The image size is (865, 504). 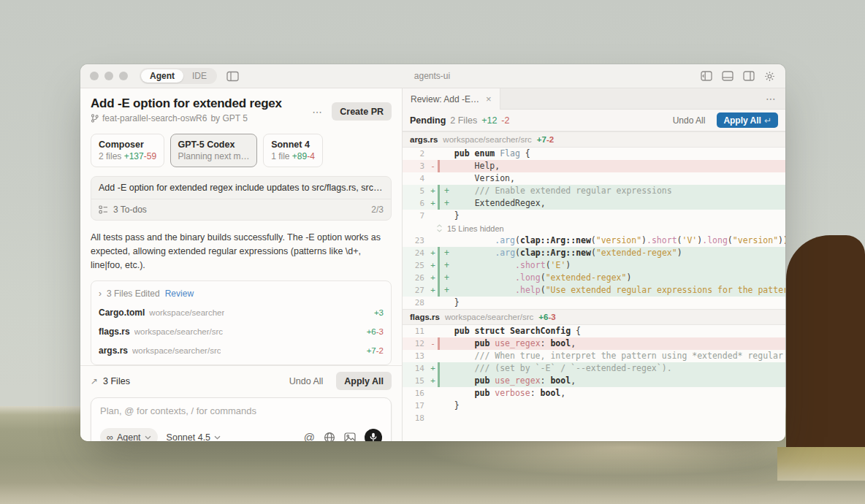 I want to click on file-list: Cargo.tomlworkspace/searcher+3flags.rswo…, so click(x=241, y=332).